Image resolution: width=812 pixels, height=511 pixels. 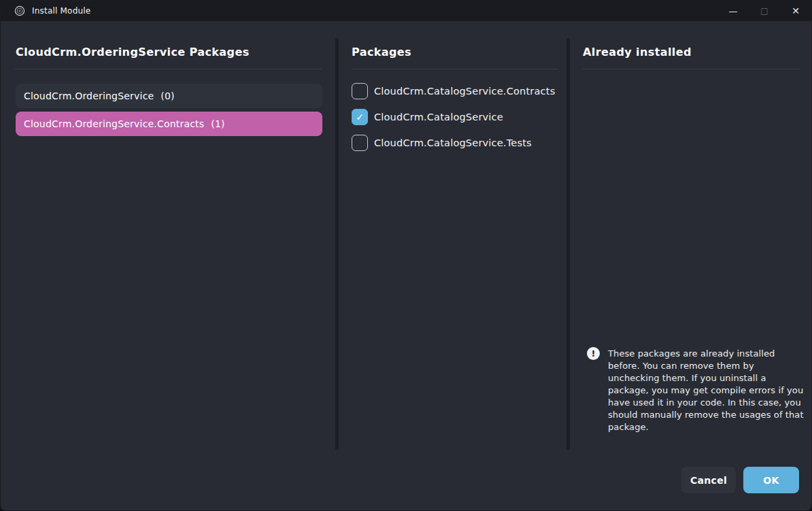 What do you see at coordinates (133, 52) in the screenshot?
I see `left-panel-header: CloudCrm.OrderingService Packages` at bounding box center [133, 52].